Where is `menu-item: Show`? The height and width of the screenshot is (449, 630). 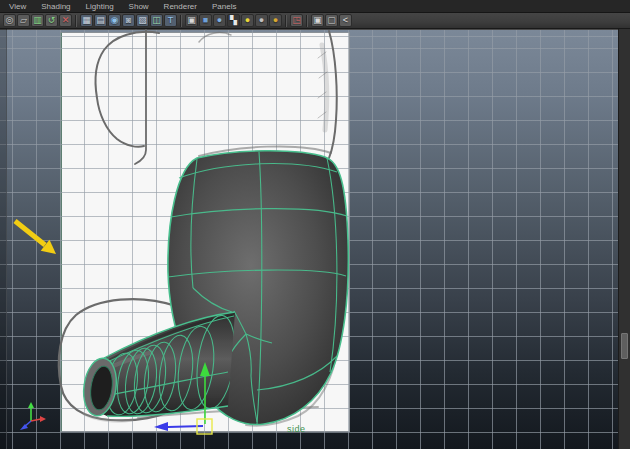
menu-item: Show is located at coordinates (139, 6).